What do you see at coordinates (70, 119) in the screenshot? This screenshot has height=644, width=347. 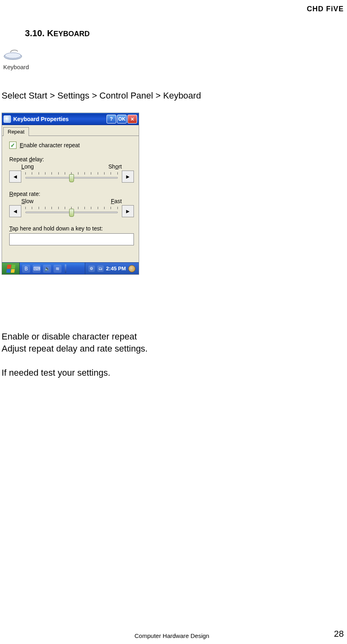 I see `titlebar: Keyboard Properties ? OK ×` at bounding box center [70, 119].